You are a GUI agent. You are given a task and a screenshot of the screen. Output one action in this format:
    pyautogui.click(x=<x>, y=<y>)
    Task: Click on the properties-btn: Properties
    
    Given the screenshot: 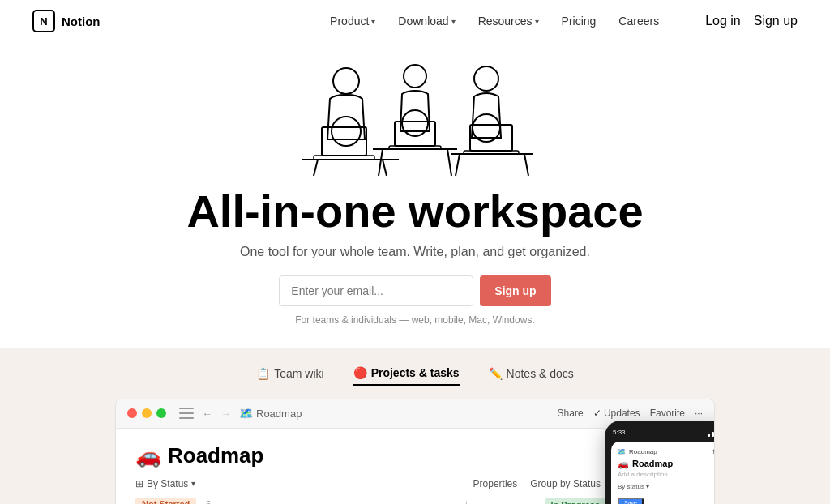 What is the action you would take?
    pyautogui.click(x=496, y=484)
    